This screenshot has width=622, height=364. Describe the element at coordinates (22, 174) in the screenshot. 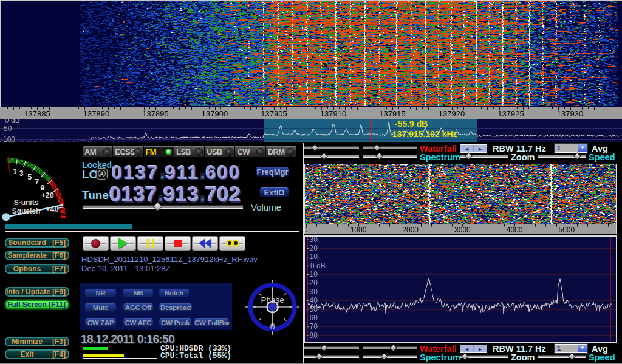

I see `svg-text: 3` at that location.